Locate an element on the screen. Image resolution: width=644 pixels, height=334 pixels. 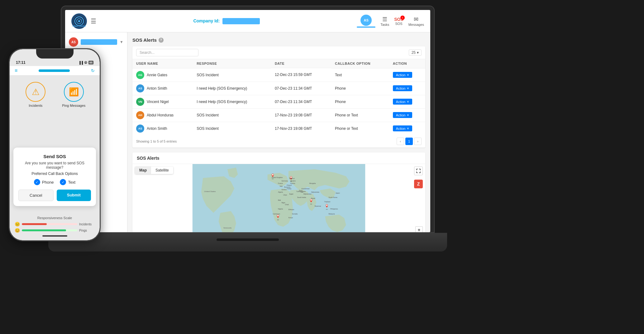
home-indicator is located at coordinates (55, 236).